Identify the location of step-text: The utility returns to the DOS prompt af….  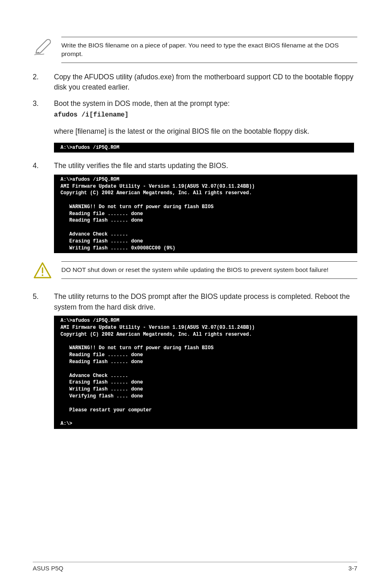
(206, 302).